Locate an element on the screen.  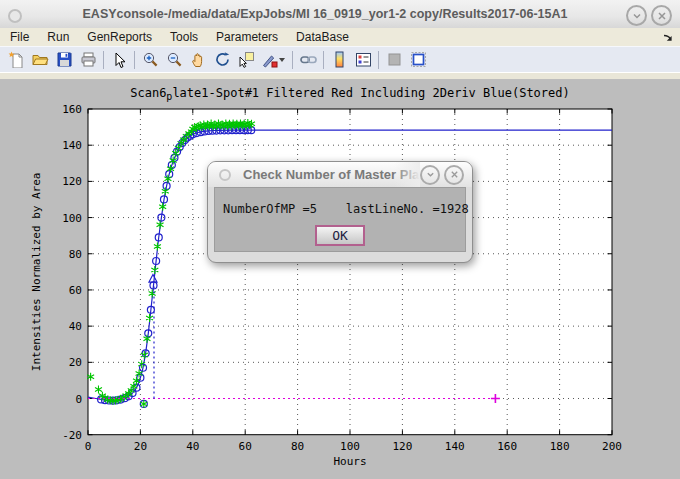
menu-database: DataBase is located at coordinates (322, 37).